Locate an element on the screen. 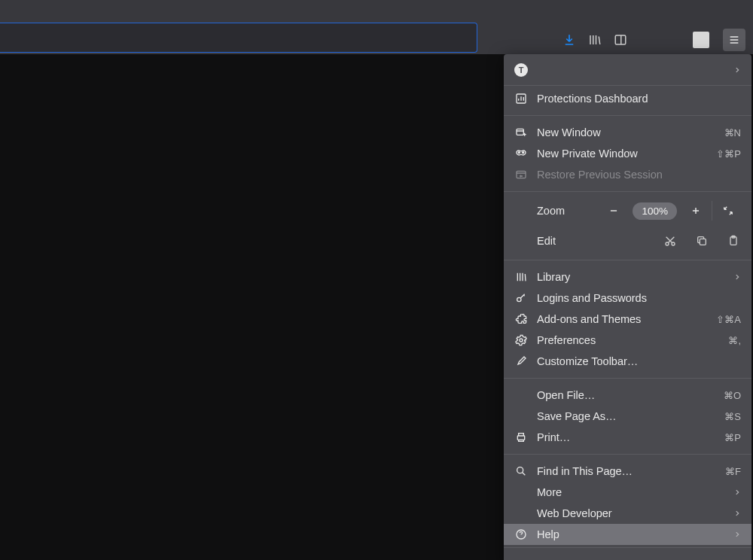  new-private-window-item: New Private Window ⇧⌘P is located at coordinates (628, 154).